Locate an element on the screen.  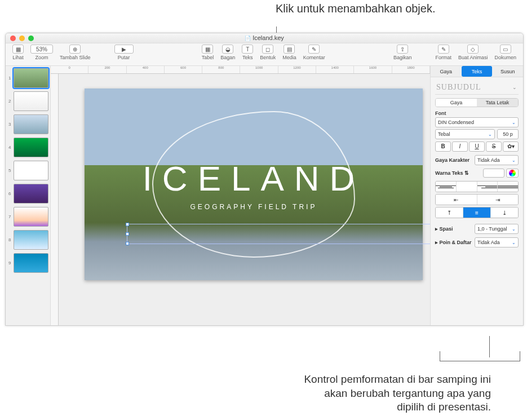
share-button: ⇪ Bagikan is located at coordinates (402, 52).